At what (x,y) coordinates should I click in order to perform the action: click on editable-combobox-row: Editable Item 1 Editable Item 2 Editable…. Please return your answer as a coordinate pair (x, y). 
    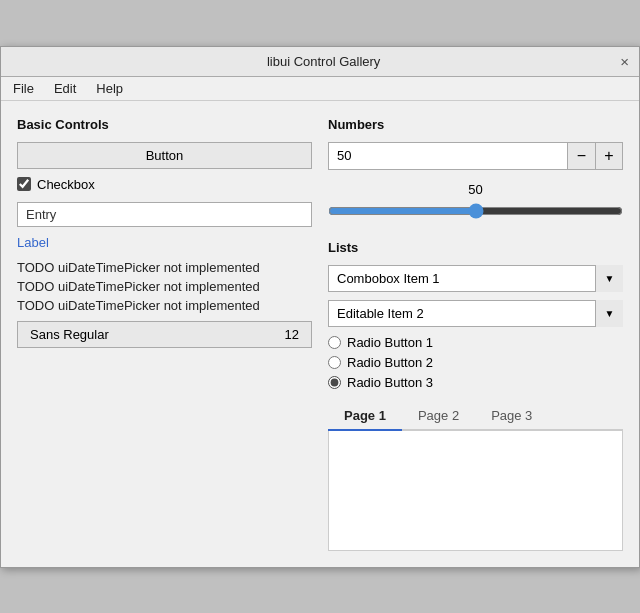
    Looking at the image, I should click on (476, 314).